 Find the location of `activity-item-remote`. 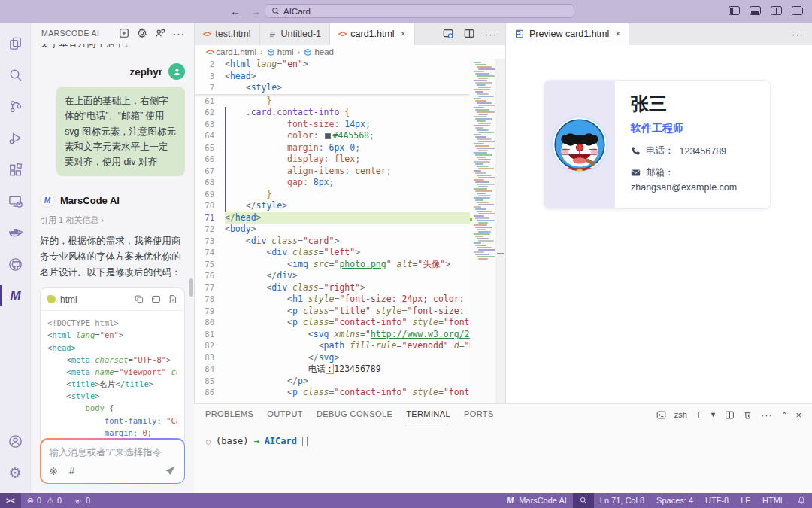

activity-item-remote is located at coordinates (15, 201).